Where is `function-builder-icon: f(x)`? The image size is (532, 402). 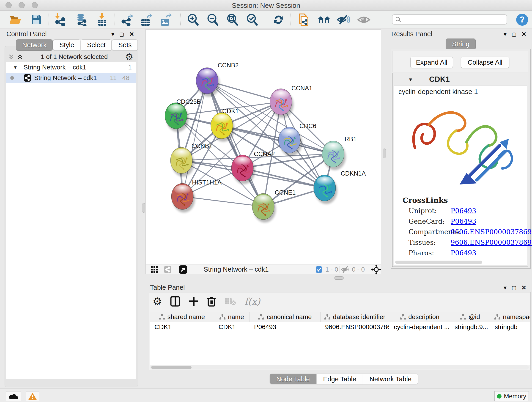
function-builder-icon: f(x) is located at coordinates (252, 301).